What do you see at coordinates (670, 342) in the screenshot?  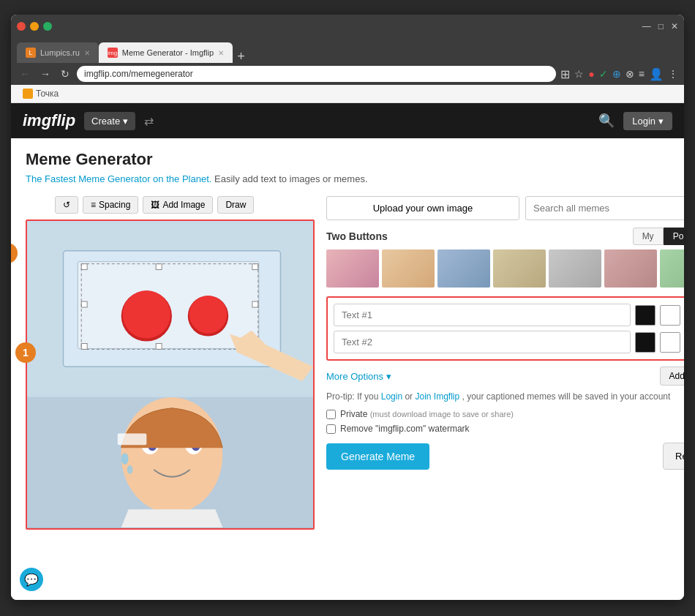 I see `text-2-color-white` at bounding box center [670, 342].